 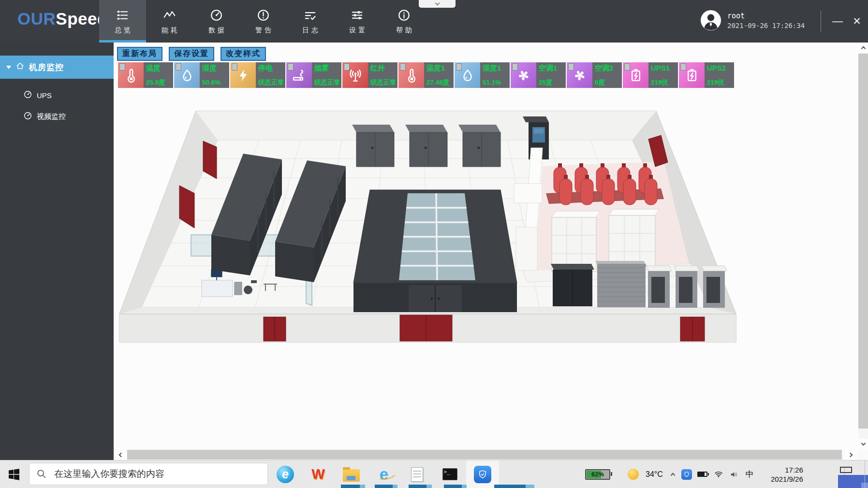 What do you see at coordinates (650, 75) in the screenshot?
I see `sensor-badge-ups-1: UPS1219伏` at bounding box center [650, 75].